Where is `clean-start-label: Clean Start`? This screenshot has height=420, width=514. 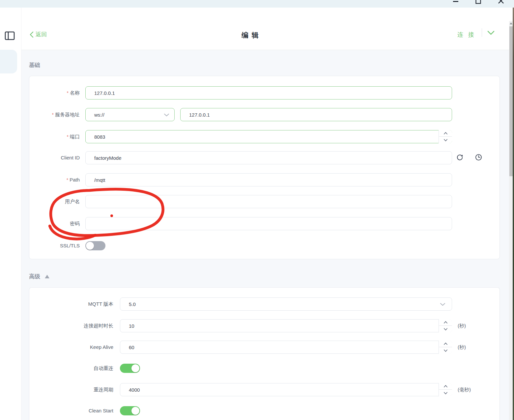 clean-start-label: Clean Start is located at coordinates (71, 411).